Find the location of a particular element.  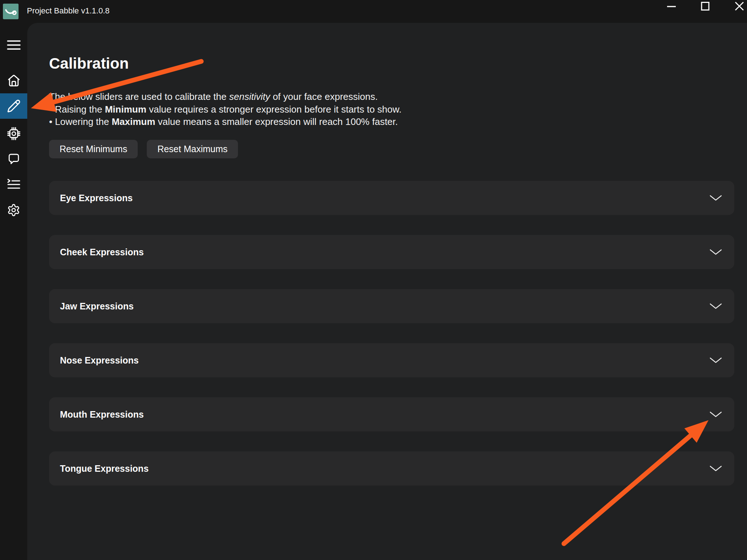

section-label: Eye Expressions is located at coordinates (96, 198).